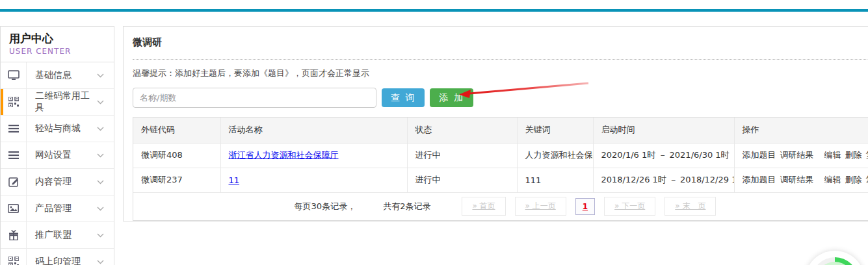 This screenshot has height=265, width=868. Describe the element at coordinates (61, 39) in the screenshot. I see `sidebar-title: 用户中心` at that location.